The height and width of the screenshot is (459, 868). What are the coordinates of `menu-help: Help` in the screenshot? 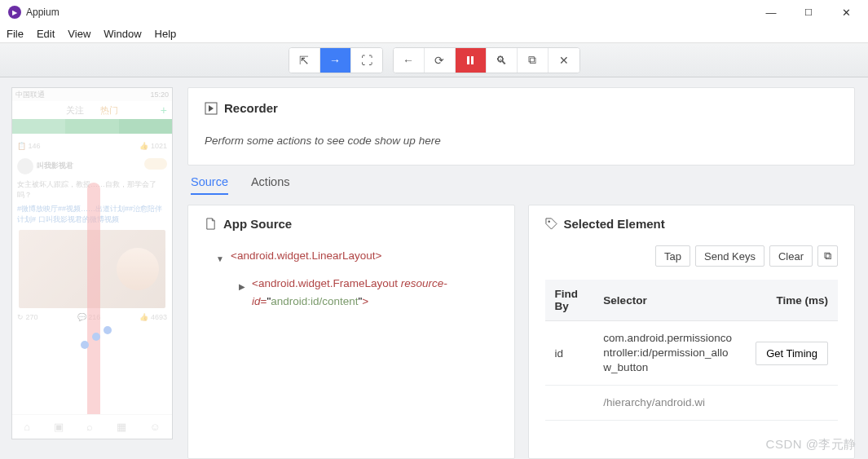 It's located at (166, 34).